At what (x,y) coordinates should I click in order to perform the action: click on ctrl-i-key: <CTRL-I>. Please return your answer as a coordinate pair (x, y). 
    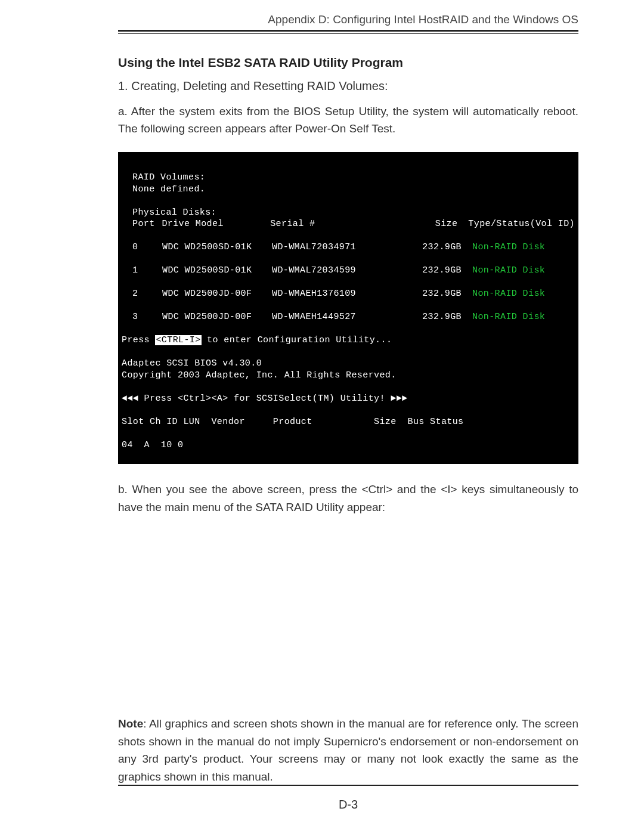
    Looking at the image, I should click on (178, 340).